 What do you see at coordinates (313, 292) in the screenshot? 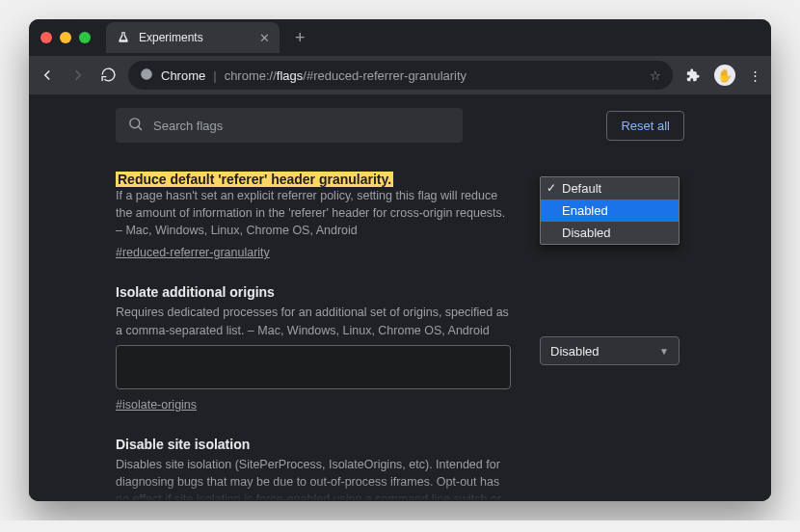
I see `flag-title: Isolate additional origins` at bounding box center [313, 292].